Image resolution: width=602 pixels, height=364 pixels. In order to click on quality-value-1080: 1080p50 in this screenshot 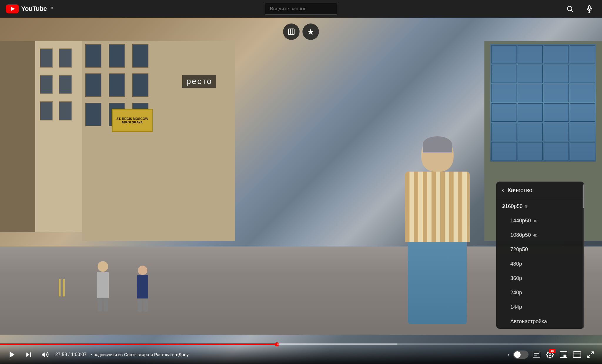, I will do `click(521, 235)`.